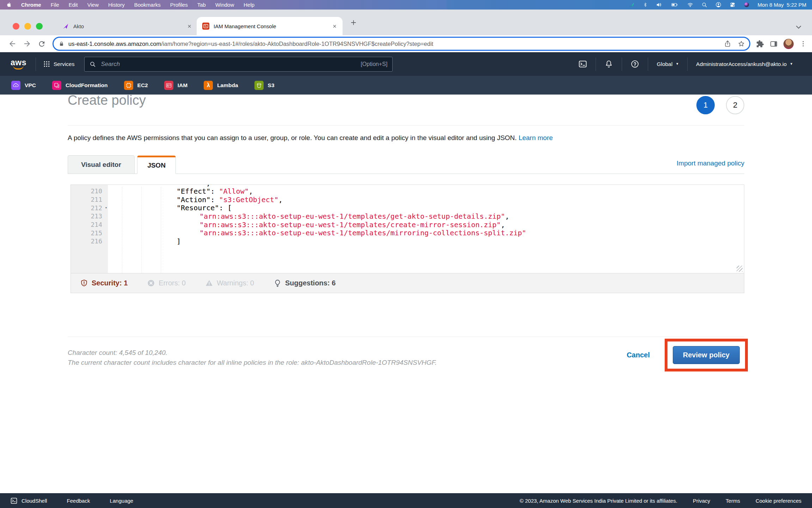  I want to click on code-fold-icon: ▾, so click(106, 207).